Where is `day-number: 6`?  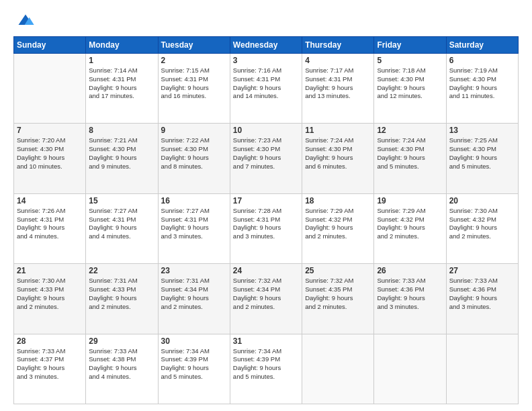
day-number: 6 is located at coordinates (482, 60).